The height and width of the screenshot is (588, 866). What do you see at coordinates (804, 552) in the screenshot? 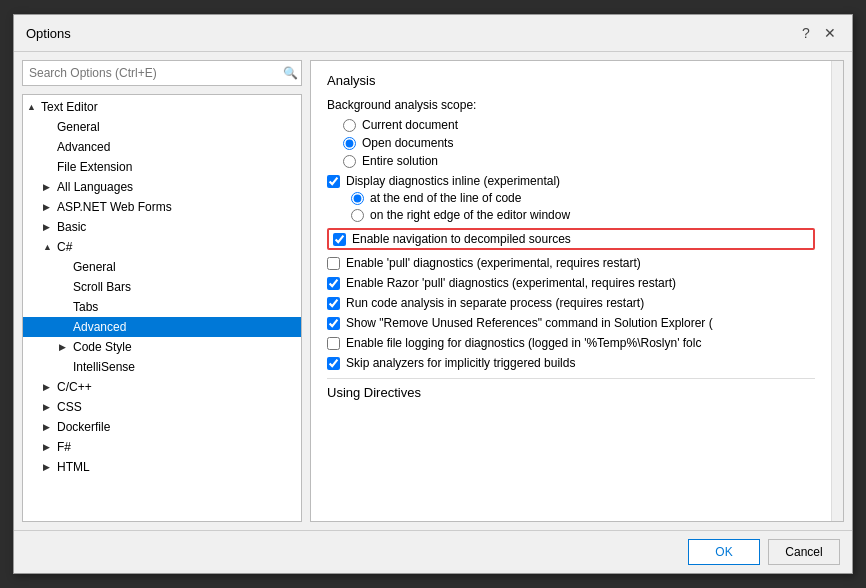
I see `cancel-button: Cancel` at bounding box center [804, 552].